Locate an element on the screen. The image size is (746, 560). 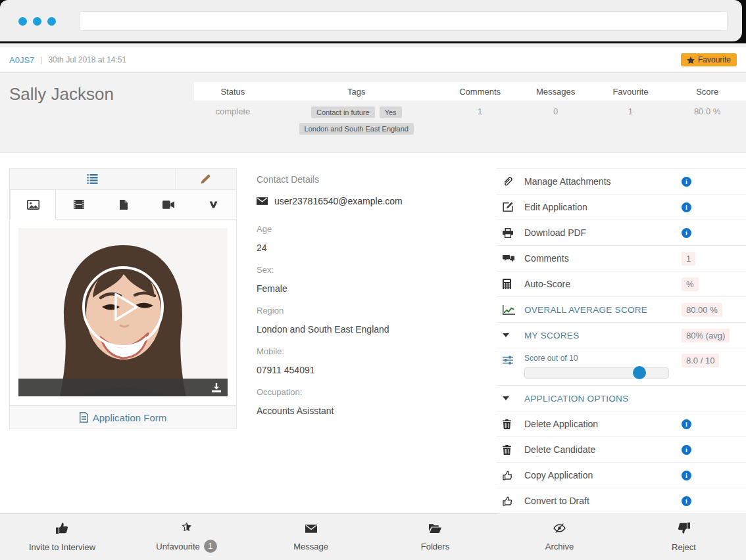
col-comments: Comments is located at coordinates (480, 92).